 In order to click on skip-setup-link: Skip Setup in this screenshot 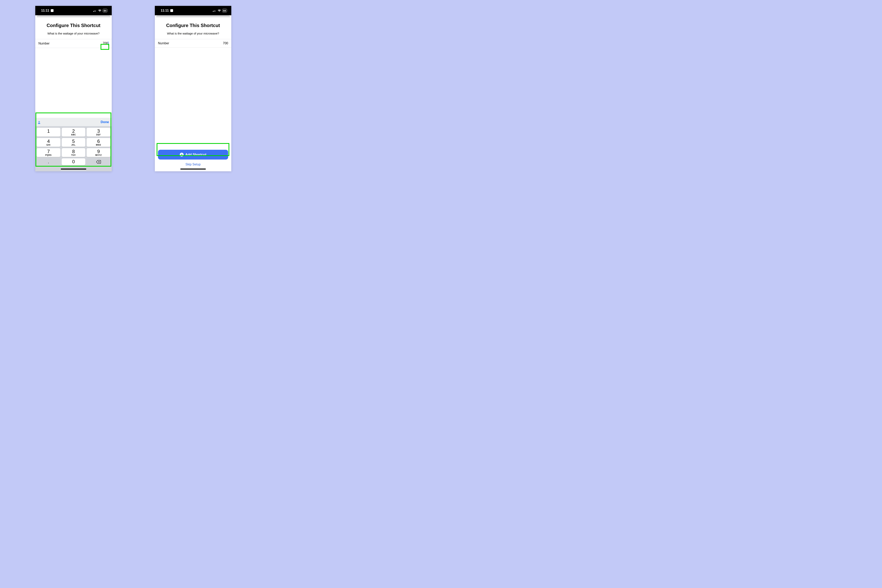, I will do `click(193, 164)`.